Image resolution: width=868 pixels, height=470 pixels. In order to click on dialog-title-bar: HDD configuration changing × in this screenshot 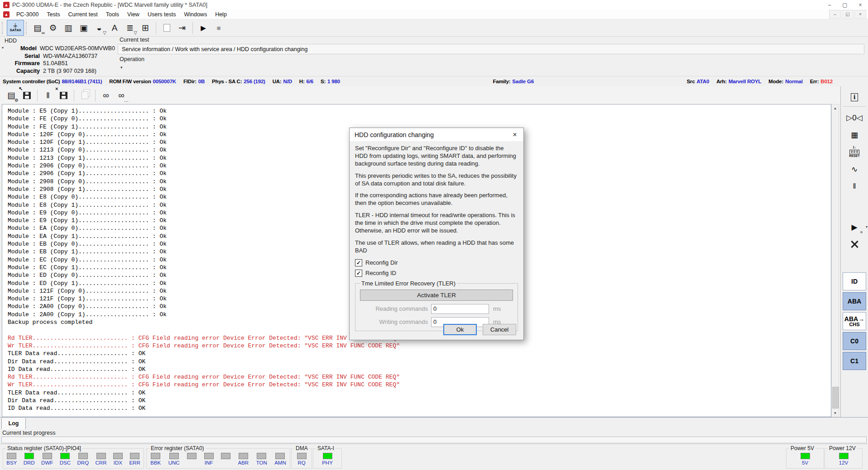, I will do `click(436, 135)`.